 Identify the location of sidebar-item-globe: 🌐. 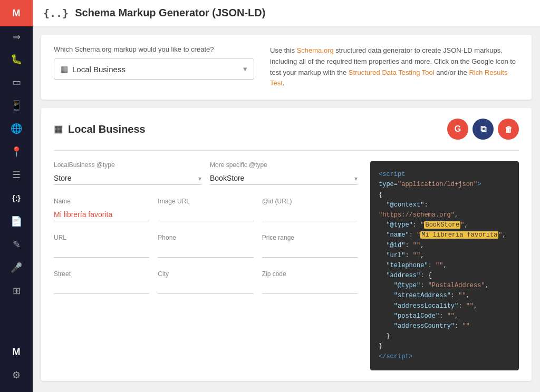
(16, 129).